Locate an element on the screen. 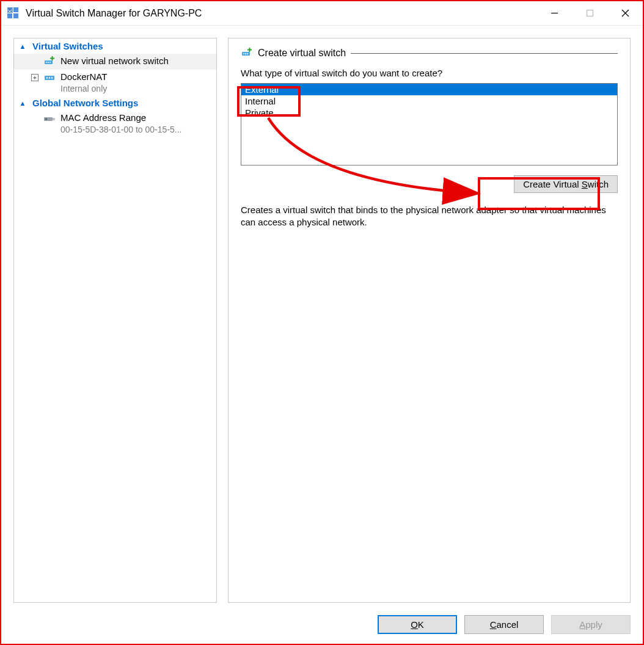  dialog-footer: OK OK Cancel Cancel Apply Apply is located at coordinates (322, 627).